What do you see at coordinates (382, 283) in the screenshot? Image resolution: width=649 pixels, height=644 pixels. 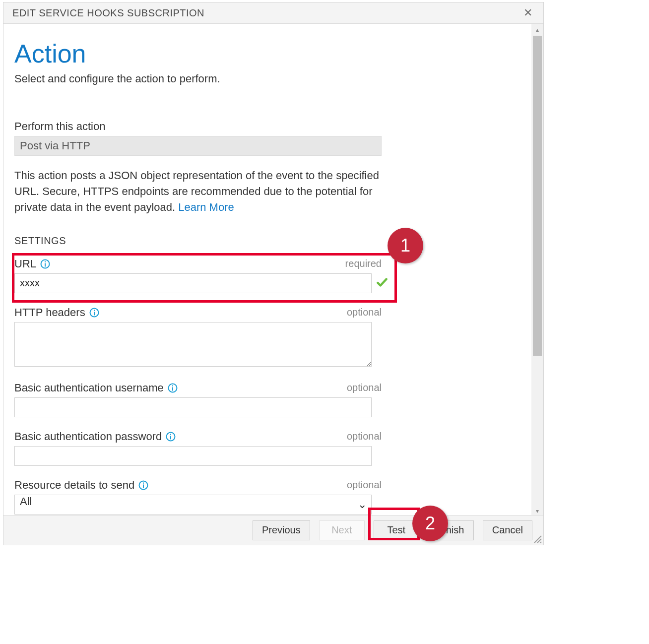 I see `check-icon` at bounding box center [382, 283].